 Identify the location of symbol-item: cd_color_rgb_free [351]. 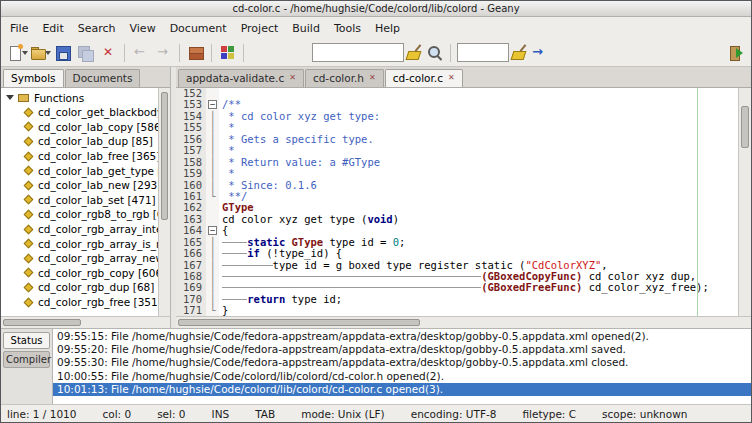
(86, 302).